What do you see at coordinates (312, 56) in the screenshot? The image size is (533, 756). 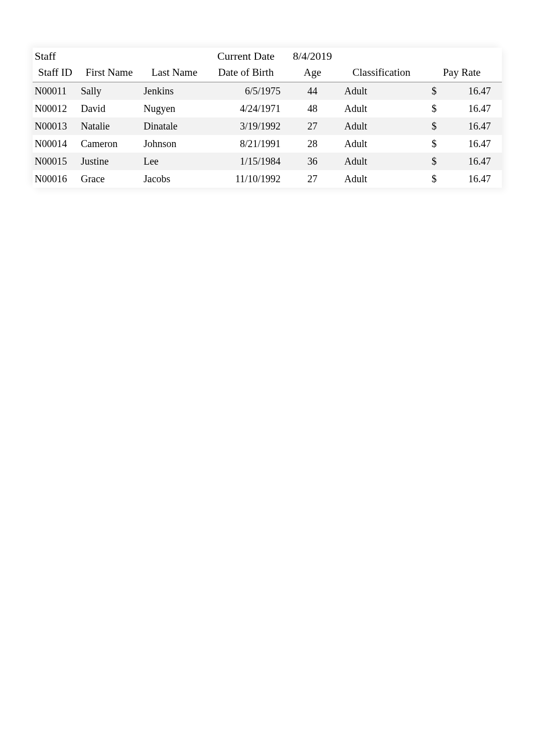 I see `current-date-value: 8/4/2019` at bounding box center [312, 56].